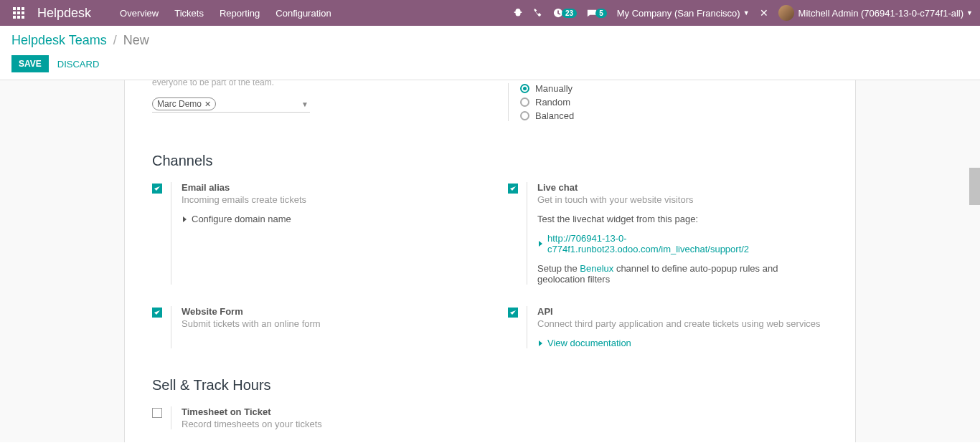 Image resolution: width=980 pixels, height=443 pixels. I want to click on breadcrumb-current: New, so click(136, 40).